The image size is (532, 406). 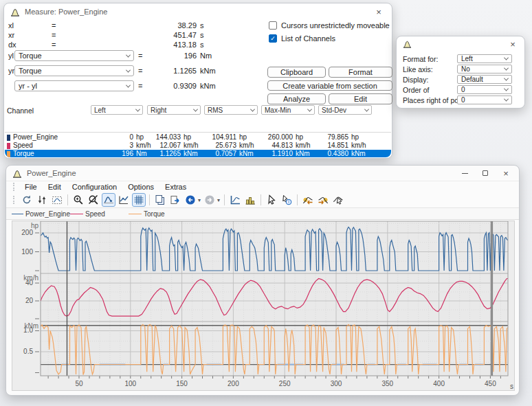 I want to click on export-icon, so click(x=175, y=200).